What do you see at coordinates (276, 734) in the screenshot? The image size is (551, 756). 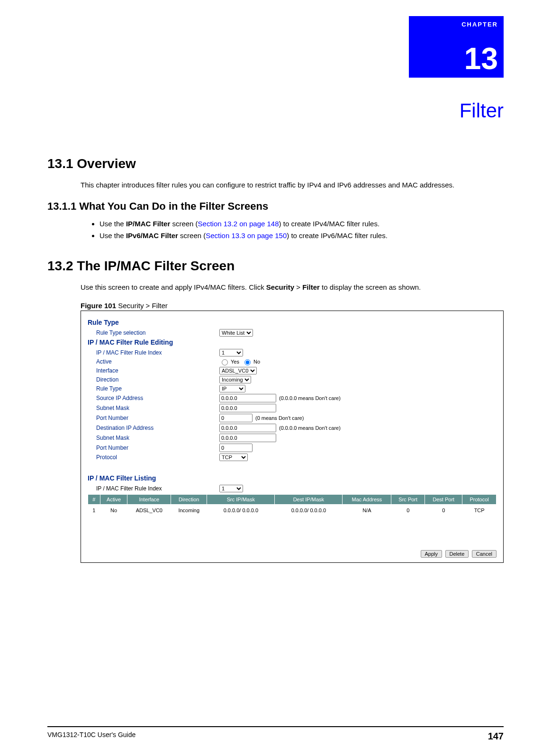 I see `page-footer: VMG1312-T10C User's Guide 147` at bounding box center [276, 734].